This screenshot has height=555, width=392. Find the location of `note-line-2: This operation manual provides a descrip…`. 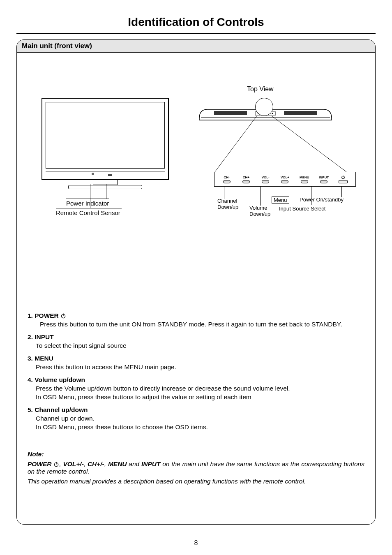

note-line-2: This operation manual provides a descrip… is located at coordinates (196, 481).